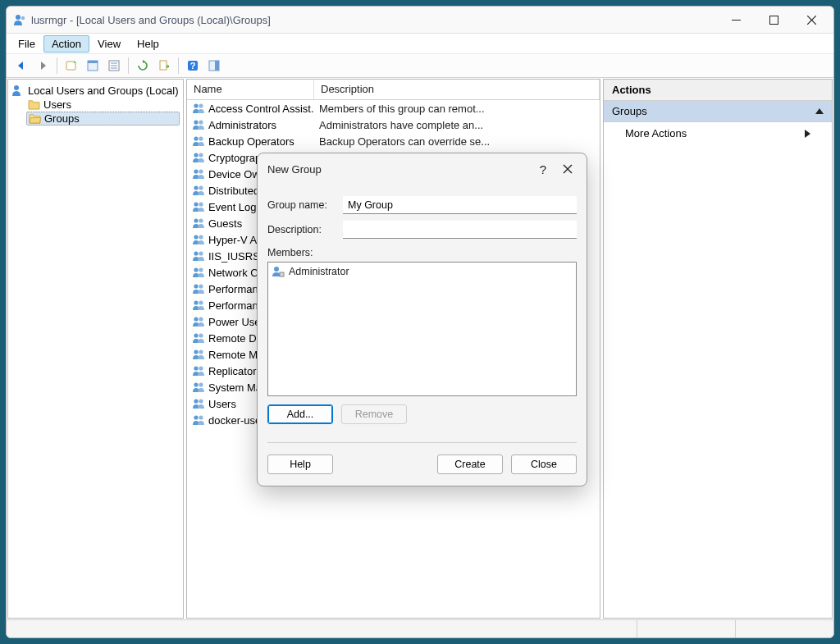  Describe the element at coordinates (457, 89) in the screenshot. I see `column-header-description: Description` at that location.